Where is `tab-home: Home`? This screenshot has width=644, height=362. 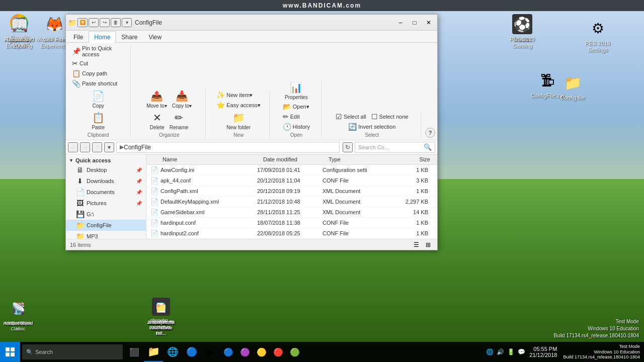 tab-home: Home is located at coordinates (102, 37).